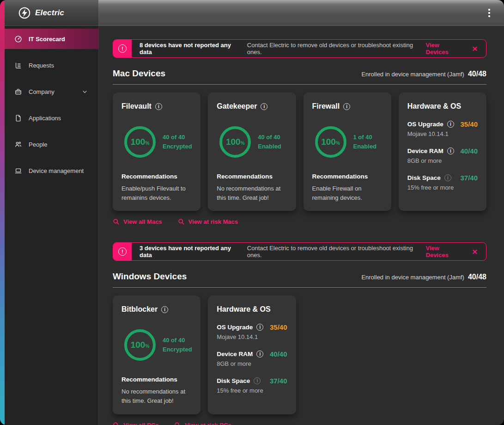 The height and width of the screenshot is (425, 504). Describe the element at coordinates (24, 13) in the screenshot. I see `electric-logo-icon` at that location.